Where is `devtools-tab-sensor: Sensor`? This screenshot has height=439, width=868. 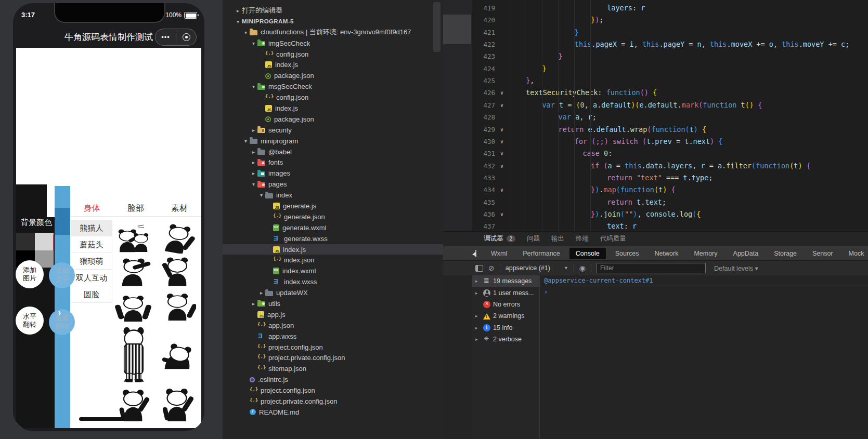
devtools-tab-sensor: Sensor is located at coordinates (823, 254).